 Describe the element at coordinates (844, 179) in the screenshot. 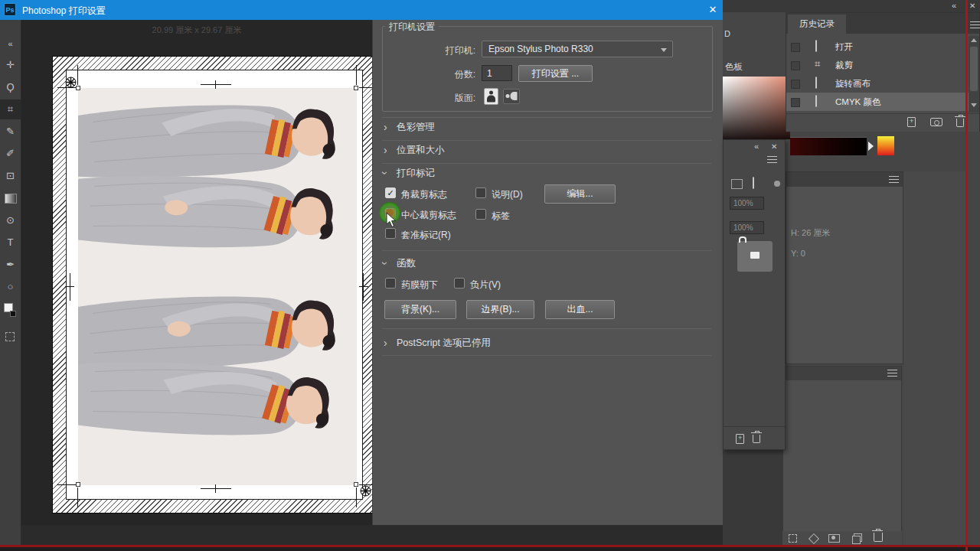

I see `properties-panel-header` at that location.